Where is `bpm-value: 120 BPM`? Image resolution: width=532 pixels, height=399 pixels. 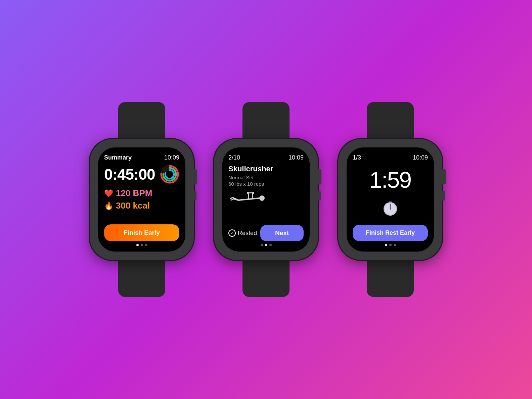
bpm-value: 120 BPM is located at coordinates (134, 193).